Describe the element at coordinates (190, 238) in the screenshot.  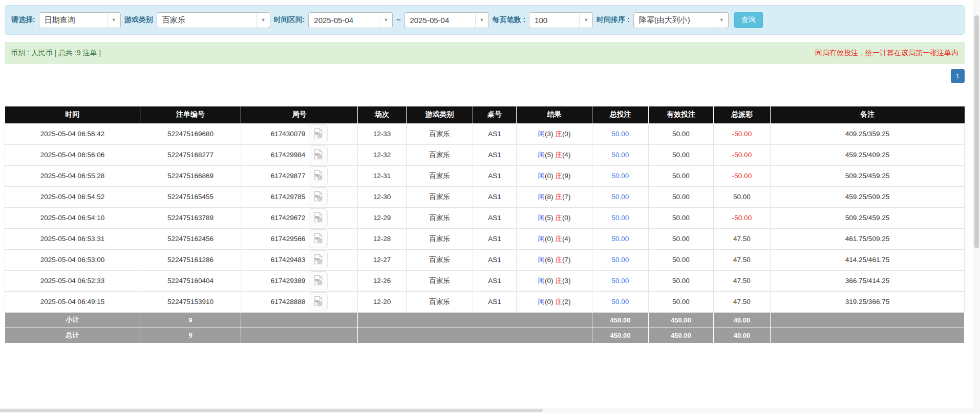
I see `cell-bet-number: 522475162456` at that location.